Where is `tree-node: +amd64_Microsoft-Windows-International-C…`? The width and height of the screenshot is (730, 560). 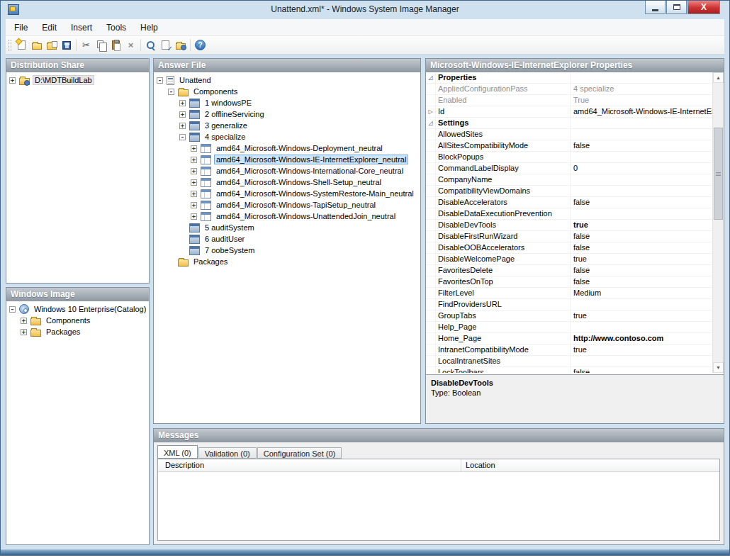 tree-node: +amd64_Microsoft-Windows-International-C… is located at coordinates (287, 171).